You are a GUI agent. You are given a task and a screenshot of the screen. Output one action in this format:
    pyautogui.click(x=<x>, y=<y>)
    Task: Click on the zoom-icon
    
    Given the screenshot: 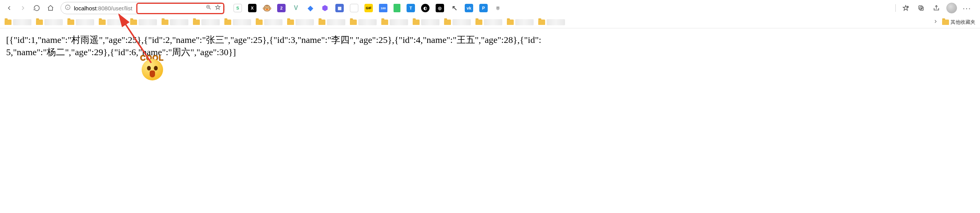 What is the action you would take?
    pyautogui.click(x=209, y=8)
    